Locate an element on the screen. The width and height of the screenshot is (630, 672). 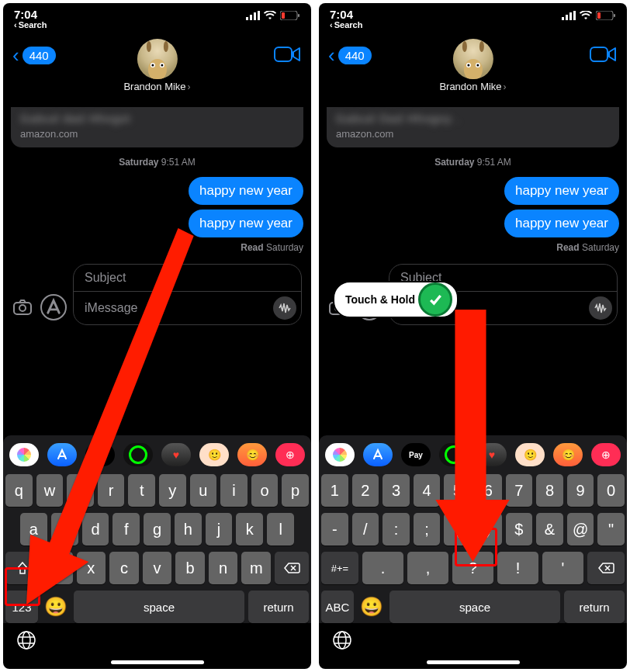
key-at: @ is located at coordinates (580, 529).